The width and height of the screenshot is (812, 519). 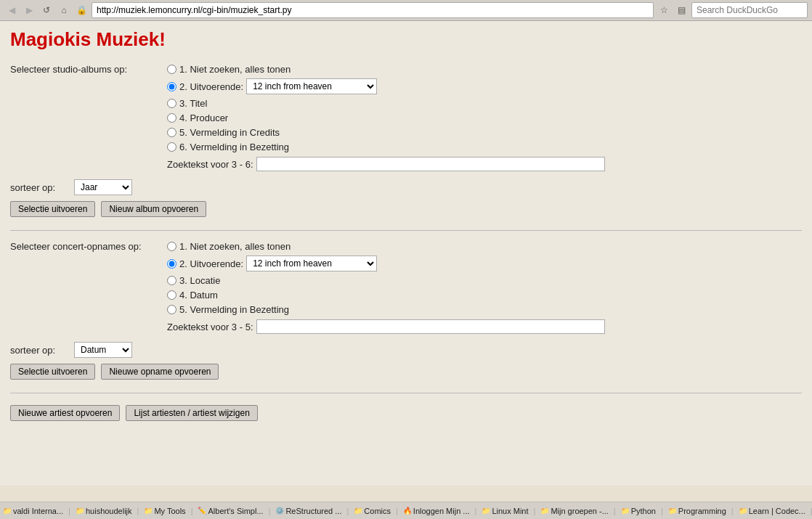 I want to click on concert-zoektekst-label: Zoektekst voor 3 - 5:, so click(x=211, y=327).